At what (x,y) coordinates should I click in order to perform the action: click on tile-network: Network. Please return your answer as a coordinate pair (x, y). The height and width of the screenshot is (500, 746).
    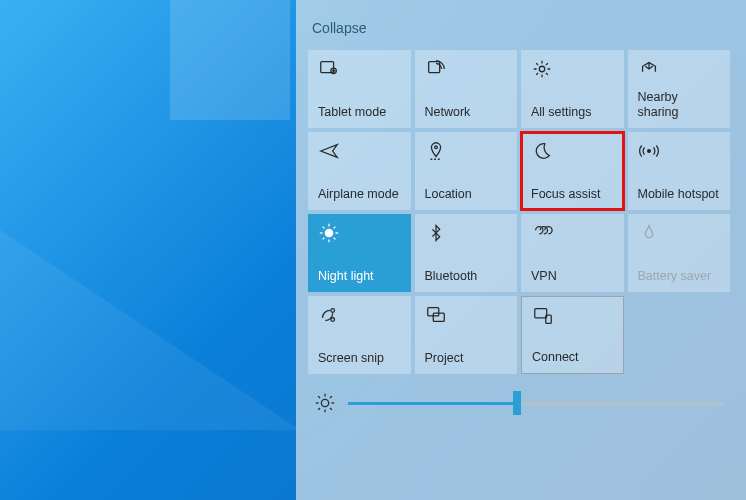
    Looking at the image, I should click on (466, 89).